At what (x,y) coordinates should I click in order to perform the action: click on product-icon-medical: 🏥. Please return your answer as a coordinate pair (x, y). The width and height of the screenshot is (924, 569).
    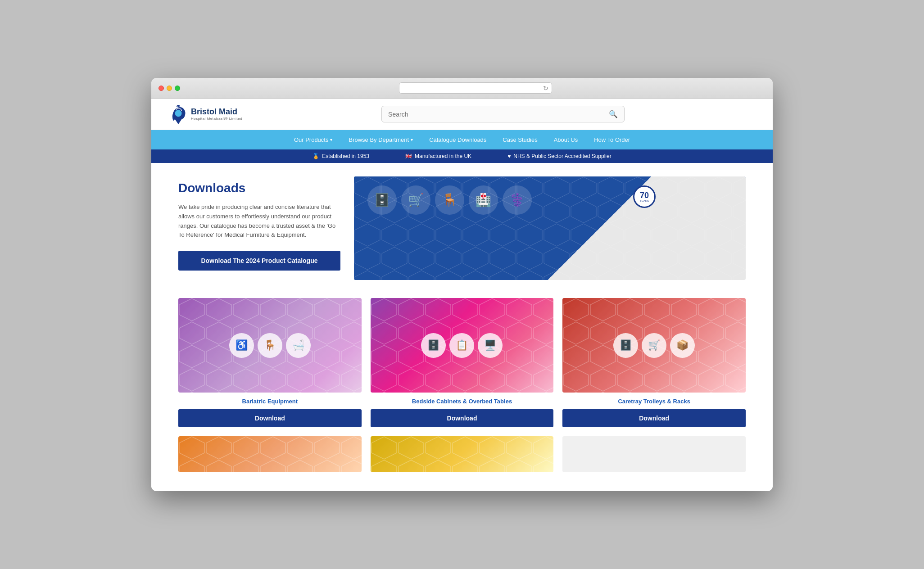
    Looking at the image, I should click on (484, 200).